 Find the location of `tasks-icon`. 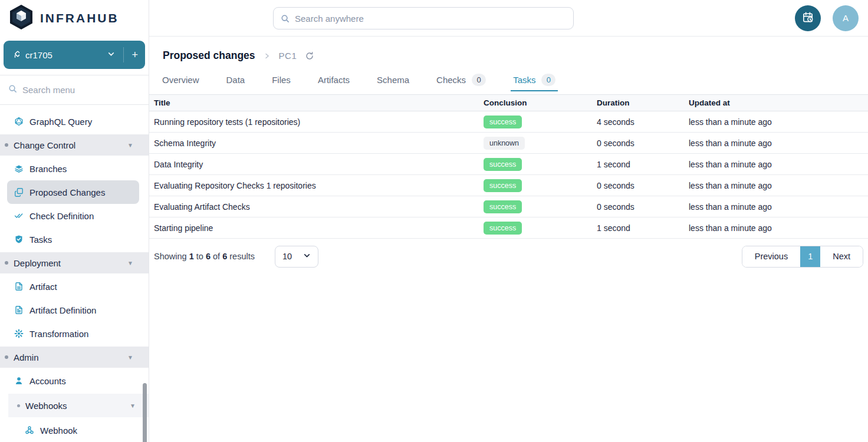

tasks-icon is located at coordinates (19, 239).